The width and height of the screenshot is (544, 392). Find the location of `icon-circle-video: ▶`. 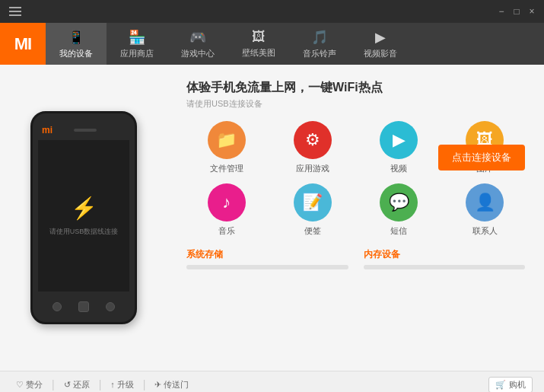

icon-circle-video: ▶ is located at coordinates (399, 140).